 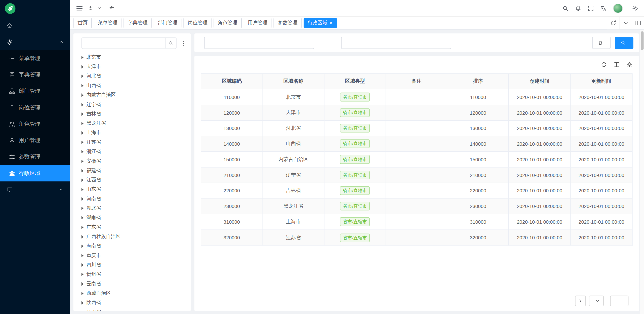 I want to click on app-logo, so click(x=35, y=9).